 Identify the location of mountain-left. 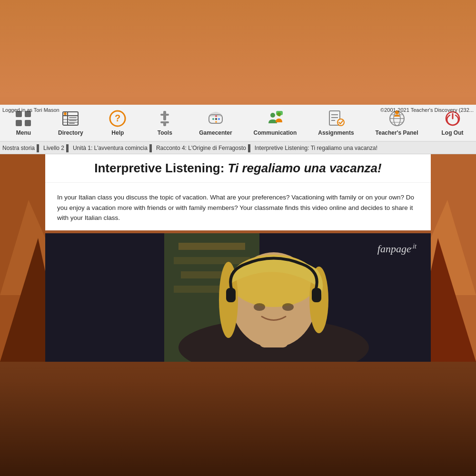
(23, 257).